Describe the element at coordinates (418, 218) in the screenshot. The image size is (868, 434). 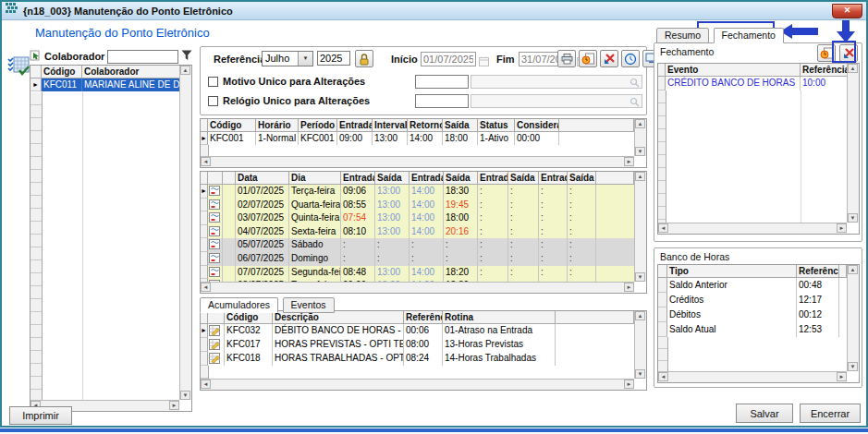
I see `table-row: 03/07/2025 Quinta-feira 07:54 13:00 14:0…` at that location.